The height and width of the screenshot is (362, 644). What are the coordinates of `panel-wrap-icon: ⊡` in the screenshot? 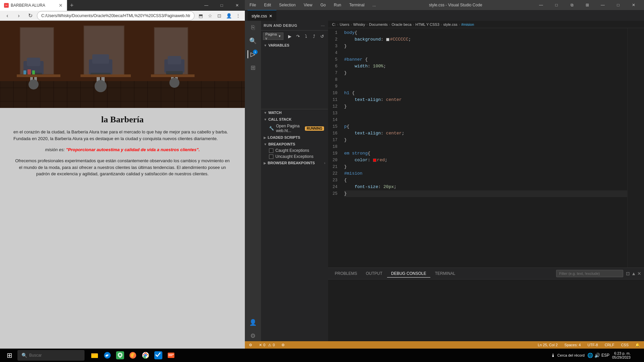 It's located at (628, 274).